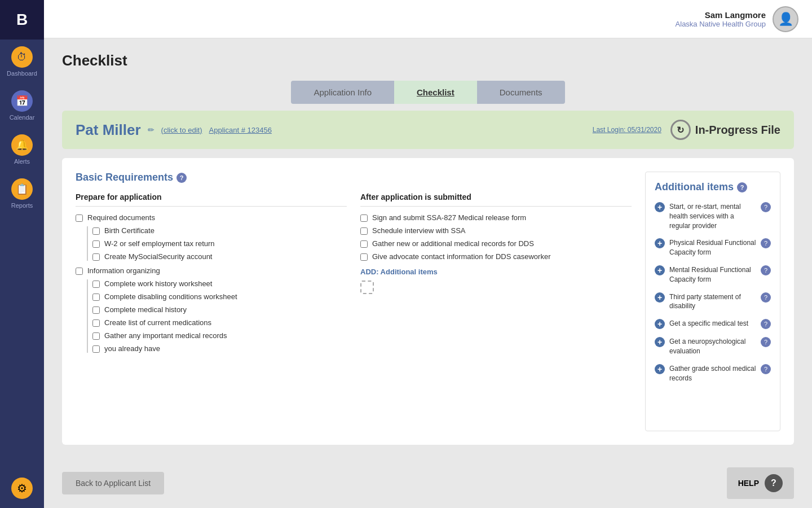 This screenshot has height=508, width=812. I want to click on grade-school-help-icon: ?, so click(766, 369).